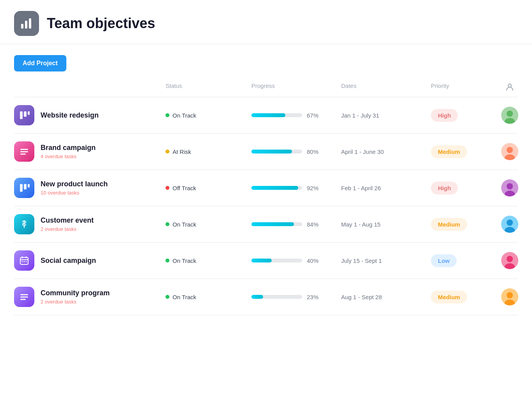  Describe the element at coordinates (88, 188) in the screenshot. I see `project-name-cell: New product launch 10 overdue tasks` at that location.